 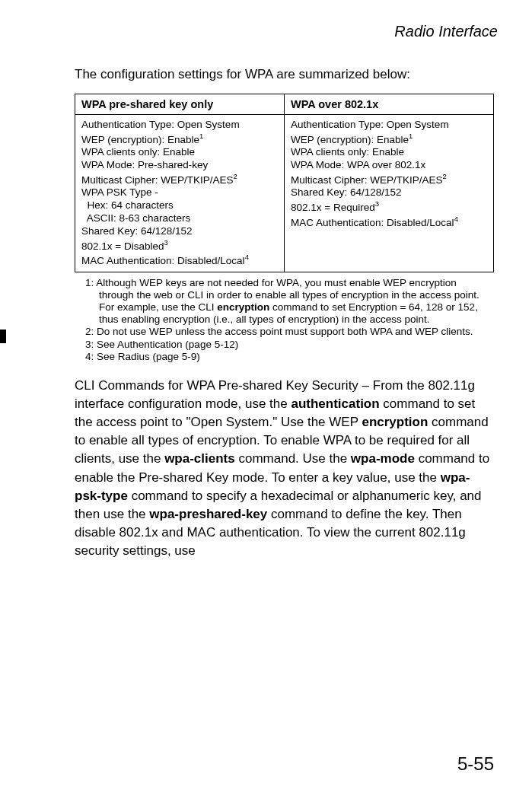 What do you see at coordinates (358, 164) in the screenshot?
I see `cell-line: WPA Mode: WPA over 802.1x` at bounding box center [358, 164].